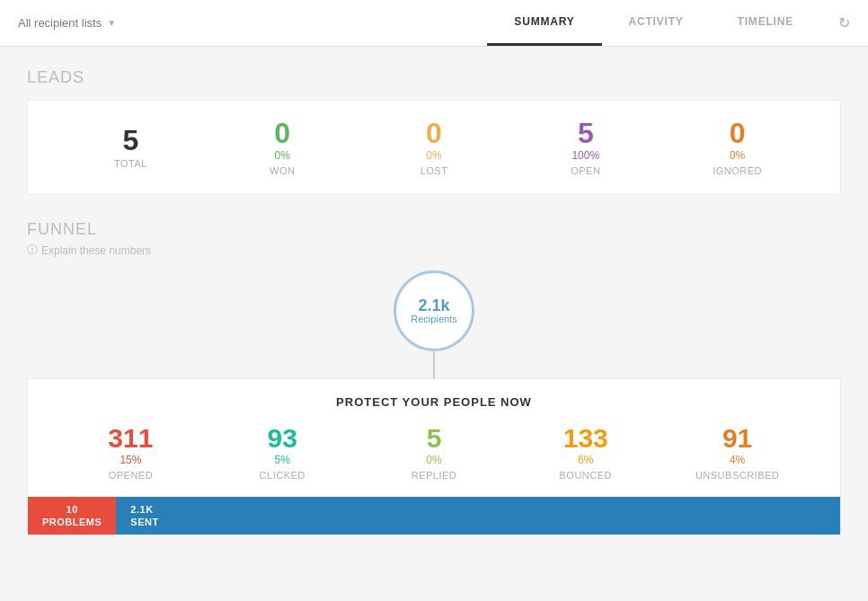 This screenshot has width=868, height=601. I want to click on leads-section-title: LEADS, so click(434, 77).